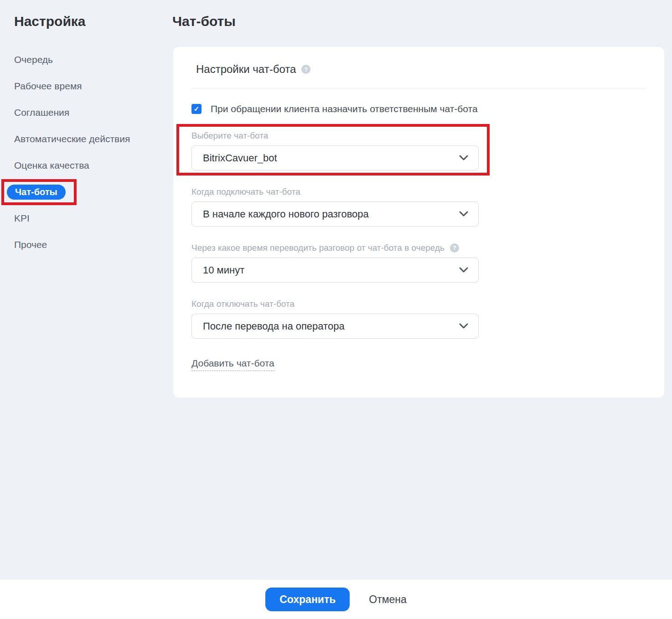 The width and height of the screenshot is (672, 619). I want to click on sidebar-item-other: Прочее, so click(89, 245).